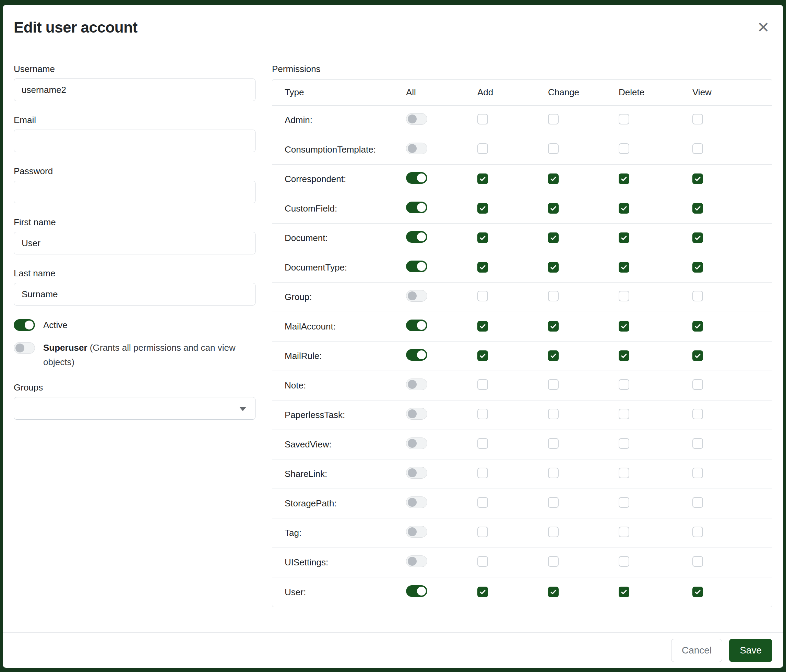 Image resolution: width=786 pixels, height=672 pixels. What do you see at coordinates (134, 192) in the screenshot?
I see `password-input` at bounding box center [134, 192].